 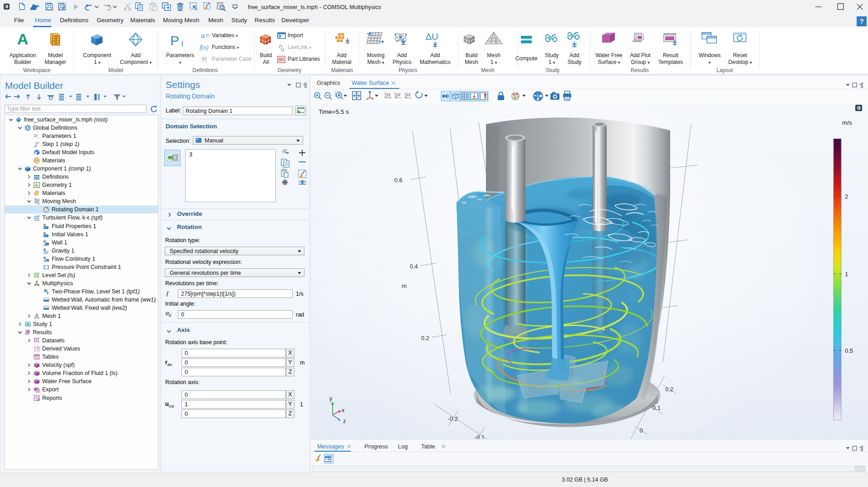 What do you see at coordinates (847, 122) in the screenshot?
I see `svg-text: m/s` at bounding box center [847, 122].